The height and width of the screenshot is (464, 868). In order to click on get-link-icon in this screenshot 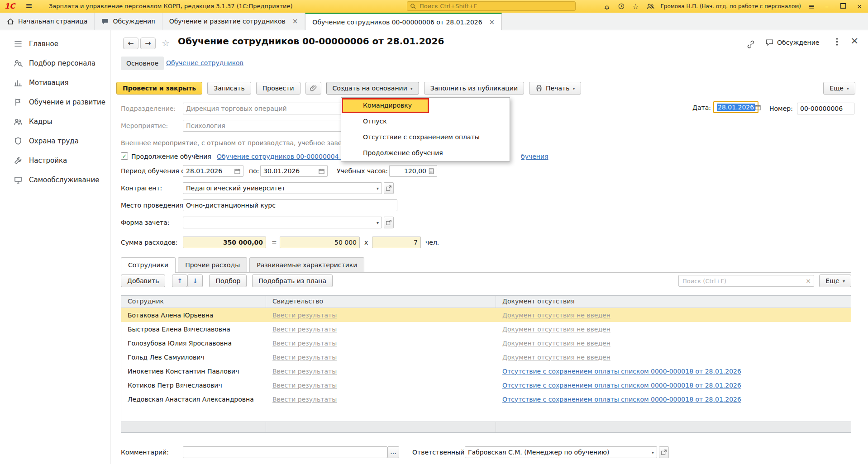, I will do `click(751, 44)`.